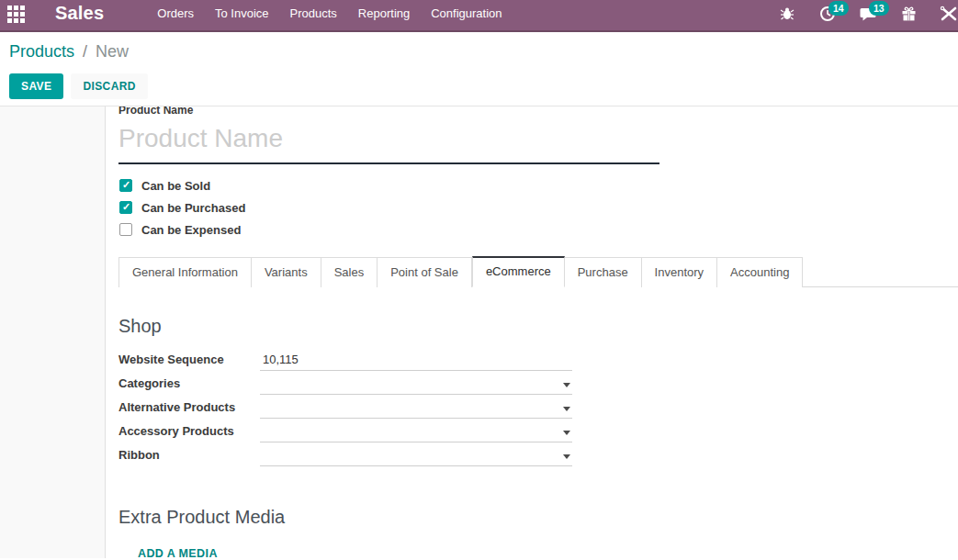 The image size is (958, 560). Describe the element at coordinates (416, 456) in the screenshot. I see `ribbon-input` at that location.